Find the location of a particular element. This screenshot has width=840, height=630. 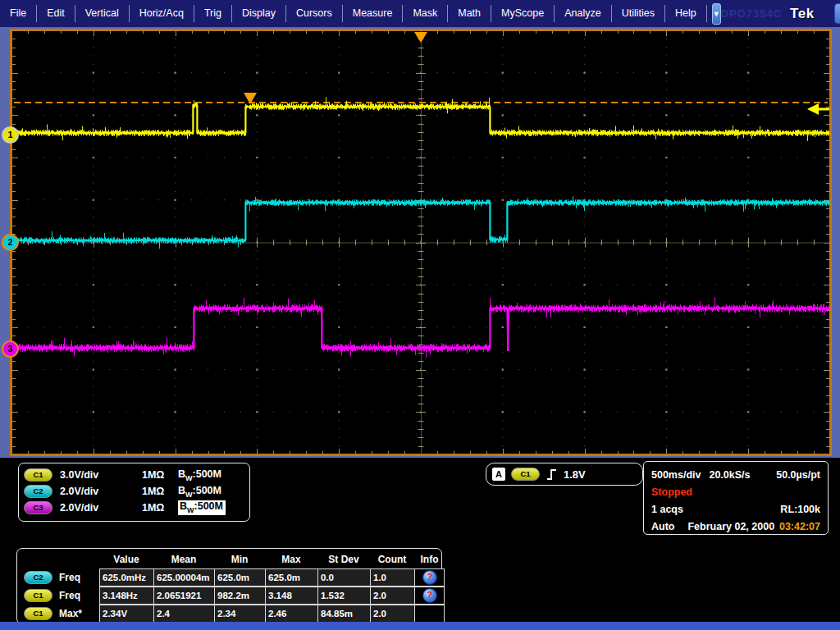

channel-readouts-box: C1 3.0V/div 1MΩ BW:500M C2 2.0V/div 1MΩ … is located at coordinates (135, 492).